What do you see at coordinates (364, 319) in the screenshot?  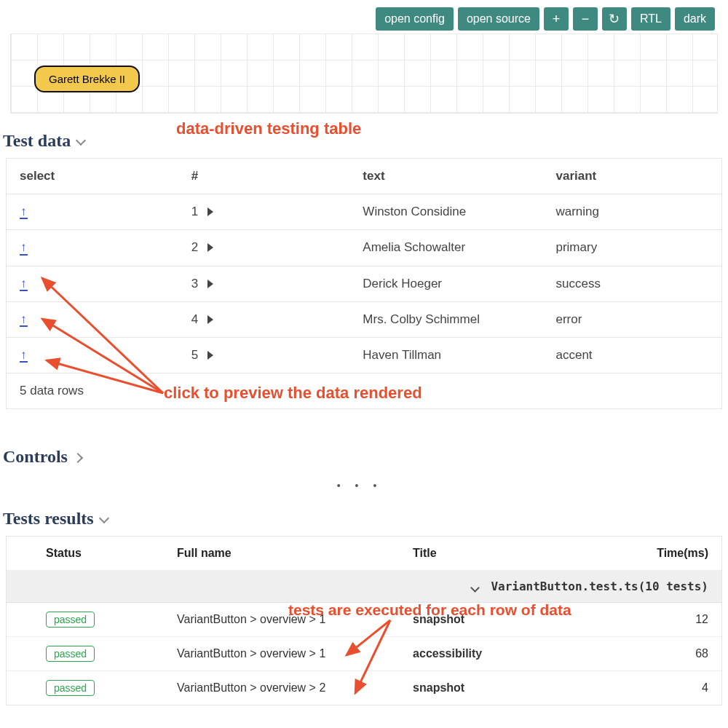 I see `table-row: ↑4 Mrs. Colby Schimmelerror` at bounding box center [364, 319].